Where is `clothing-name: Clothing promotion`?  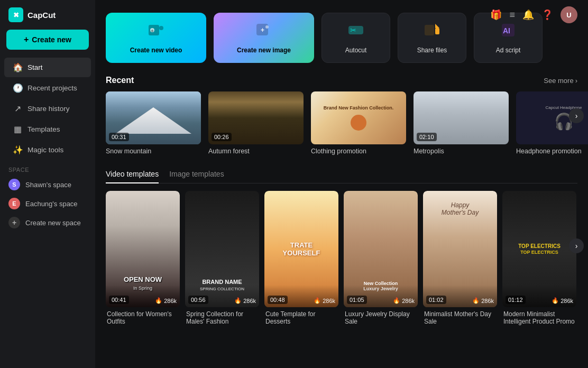 clothing-name: Clothing promotion is located at coordinates (359, 151).